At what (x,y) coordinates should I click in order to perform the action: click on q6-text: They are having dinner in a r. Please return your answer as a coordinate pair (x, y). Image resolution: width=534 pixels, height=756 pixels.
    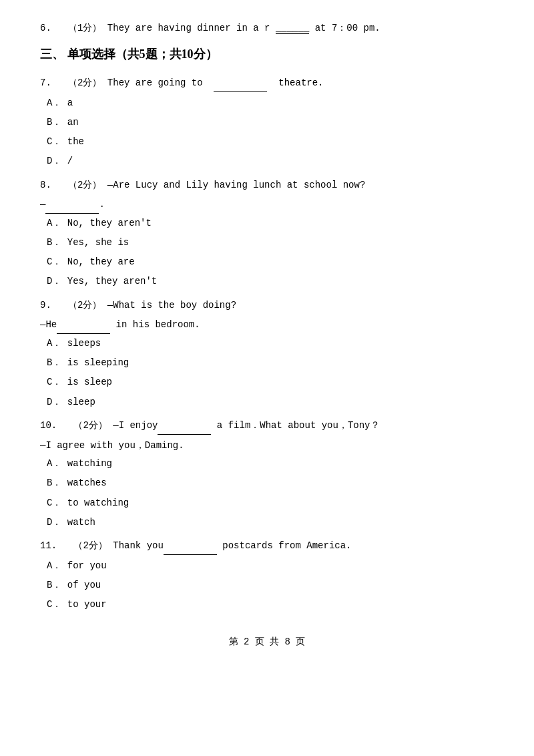
    Looking at the image, I should click on (189, 28).